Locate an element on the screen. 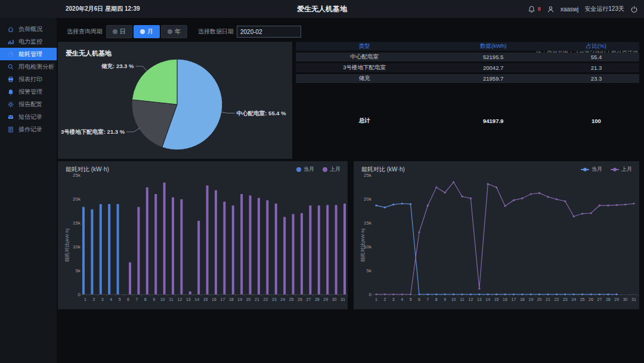 The height and width of the screenshot is (363, 644). sidebar-item-电力监控: 电力监控 is located at coordinates (29, 42).